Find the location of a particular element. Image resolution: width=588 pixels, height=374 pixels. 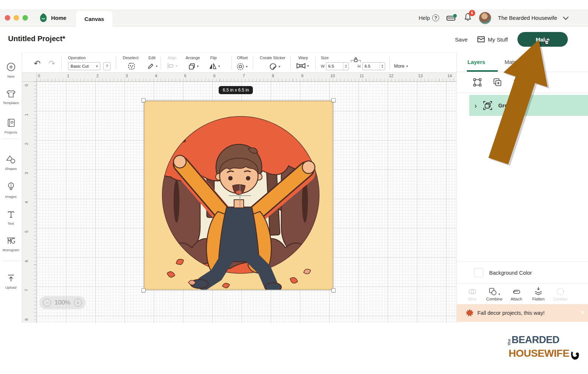

window-controls is located at coordinates (16, 18).